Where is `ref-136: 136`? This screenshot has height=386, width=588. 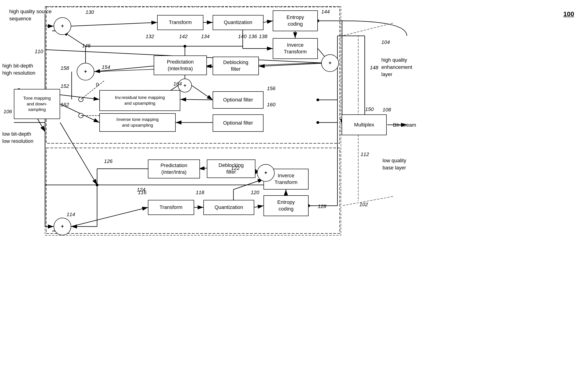
ref-136: 136 is located at coordinates (253, 37).